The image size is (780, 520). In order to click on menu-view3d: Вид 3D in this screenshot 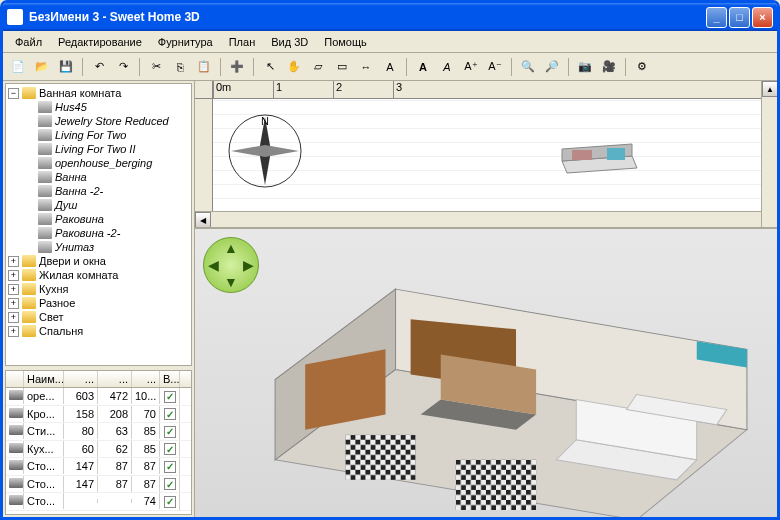, I will do `click(290, 42)`.